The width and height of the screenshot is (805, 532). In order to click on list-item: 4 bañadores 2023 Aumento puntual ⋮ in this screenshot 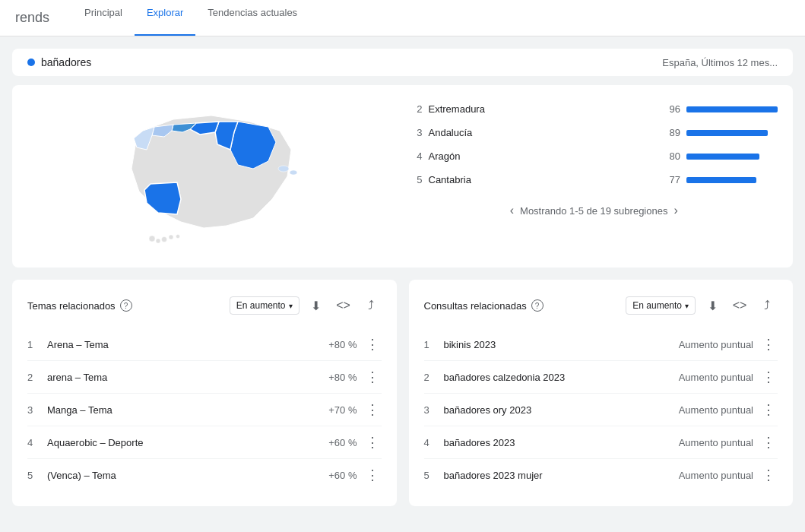, I will do `click(601, 442)`.